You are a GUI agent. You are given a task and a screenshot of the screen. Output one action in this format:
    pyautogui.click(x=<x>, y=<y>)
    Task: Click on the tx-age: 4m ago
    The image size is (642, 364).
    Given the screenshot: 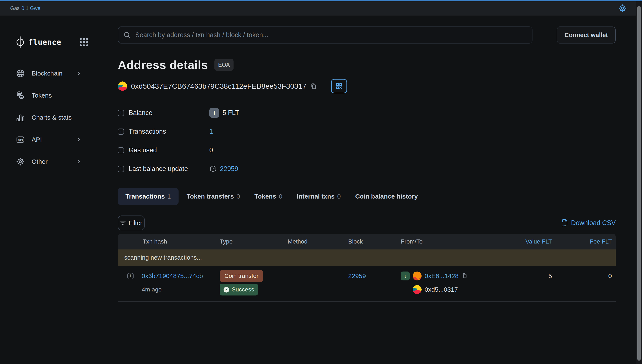 What is the action you would take?
    pyautogui.click(x=169, y=290)
    